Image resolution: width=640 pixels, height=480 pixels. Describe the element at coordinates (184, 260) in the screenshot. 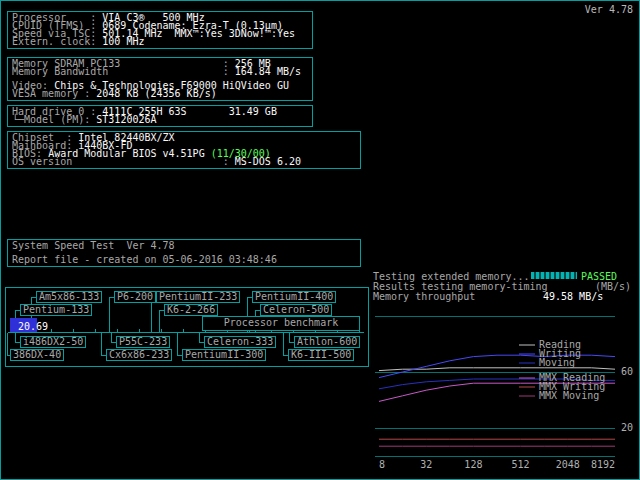

I see `info-row: Report file - created on 05-06-2016 03:4…` at that location.